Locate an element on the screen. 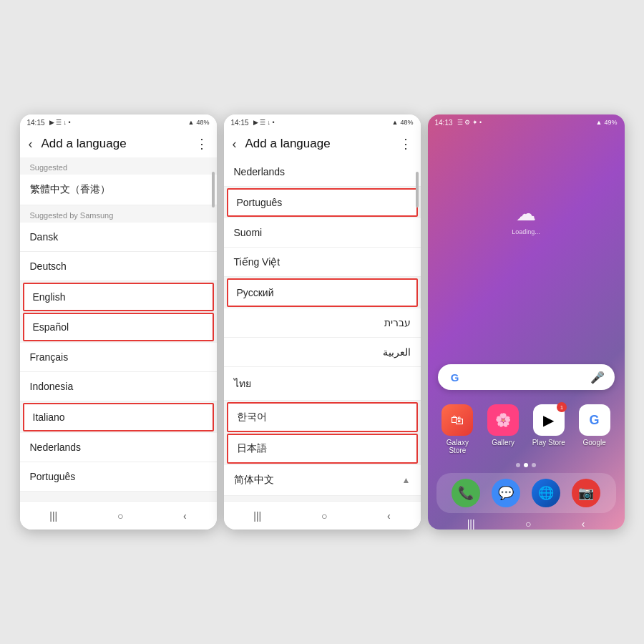 The width and height of the screenshot is (644, 644). app-item-galaxy-store: 🛍 Galaxy Store is located at coordinates (457, 429).